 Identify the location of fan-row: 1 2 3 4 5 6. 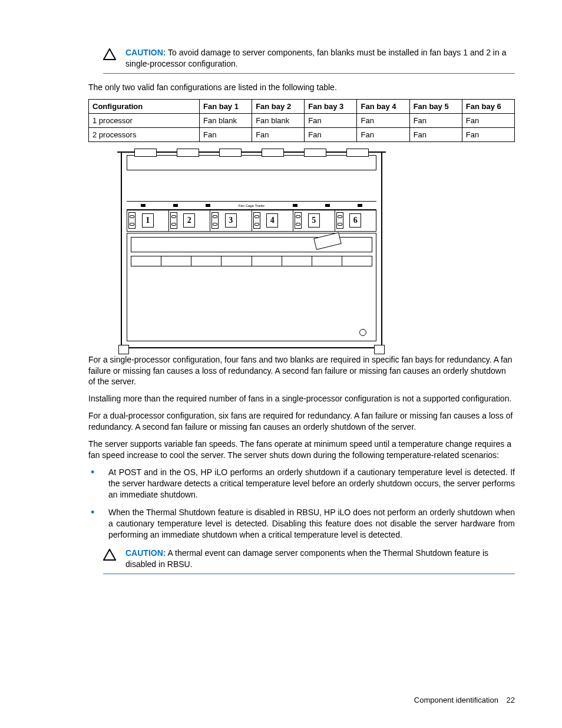
(252, 220).